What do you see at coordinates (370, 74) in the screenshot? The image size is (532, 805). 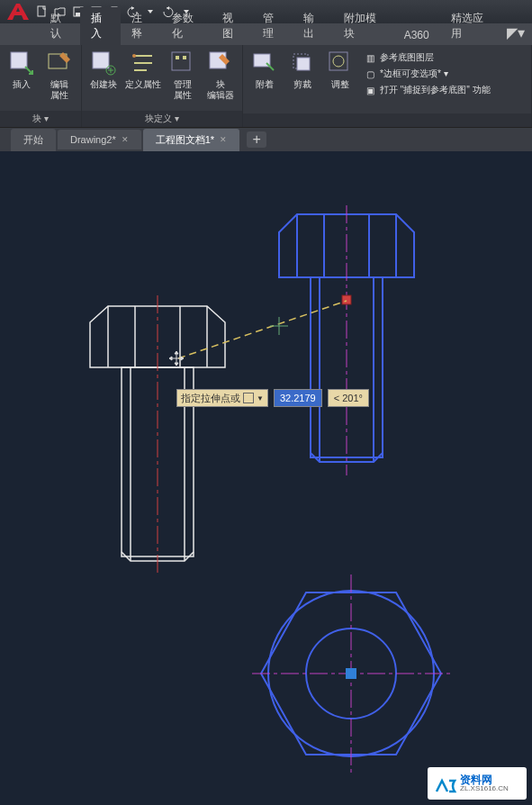 I see `frame-icon: ▢` at bounding box center [370, 74].